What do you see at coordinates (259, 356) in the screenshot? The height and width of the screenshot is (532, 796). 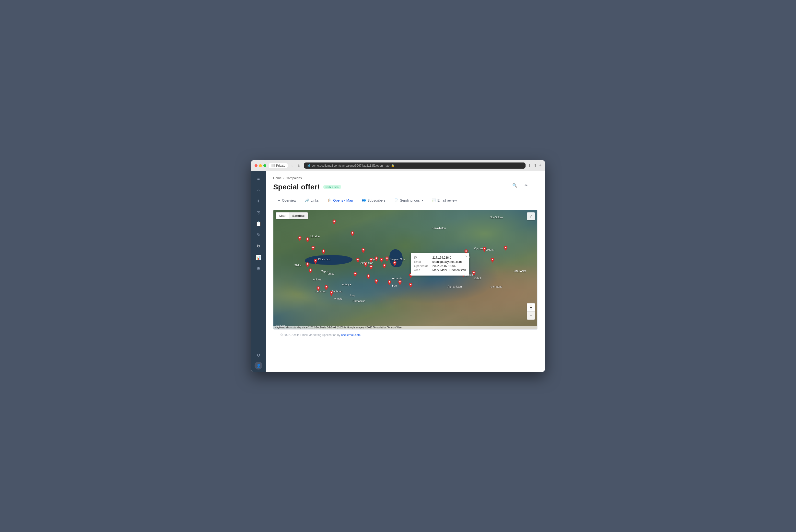 I see `sidebar-item-history: ↺` at bounding box center [259, 356].